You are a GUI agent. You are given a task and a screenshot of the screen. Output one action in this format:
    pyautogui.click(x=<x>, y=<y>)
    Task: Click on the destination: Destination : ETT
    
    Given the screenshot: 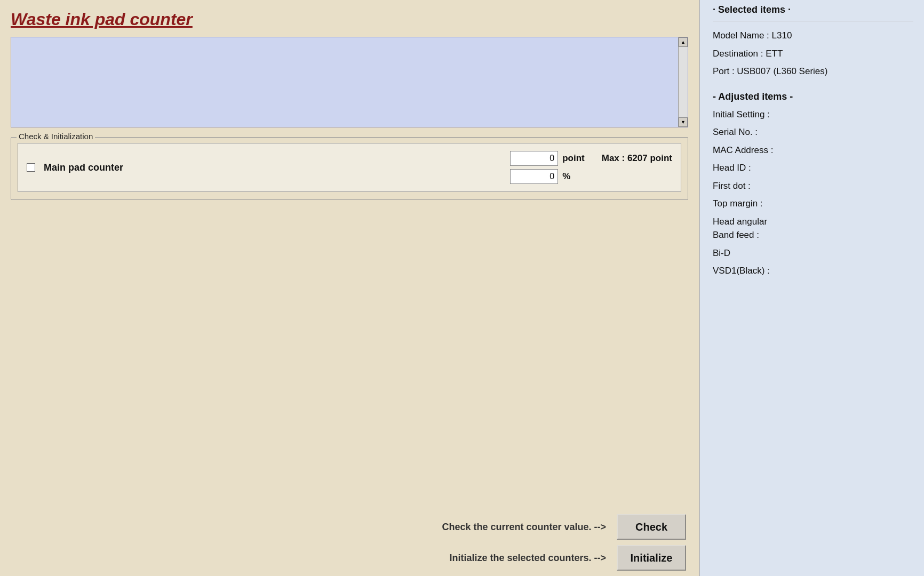 What is the action you would take?
    pyautogui.click(x=813, y=54)
    